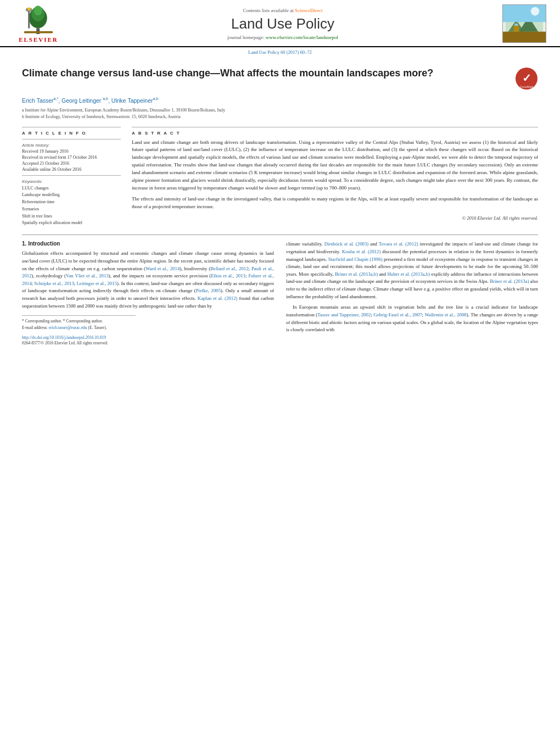  Describe the element at coordinates (71, 177) in the screenshot. I see `article-info-box: A R T I C L E I N F O Article history: R…` at that location.